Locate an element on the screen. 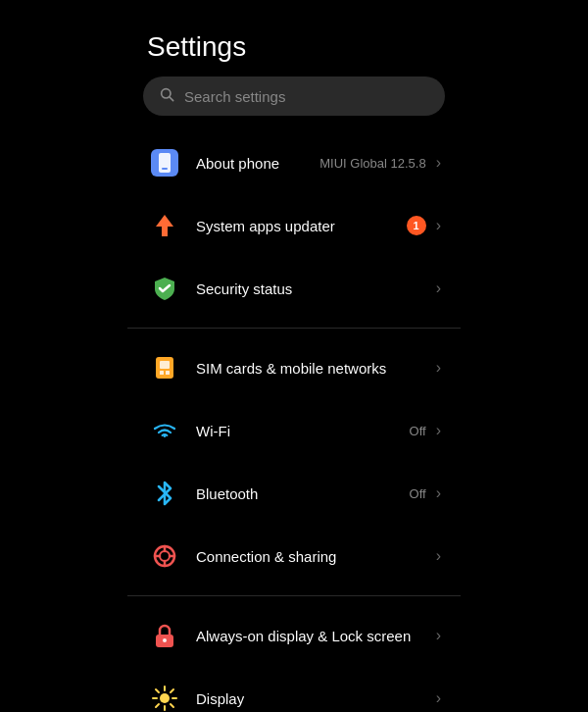 The width and height of the screenshot is (588, 712). sim-icon is located at coordinates (165, 368).